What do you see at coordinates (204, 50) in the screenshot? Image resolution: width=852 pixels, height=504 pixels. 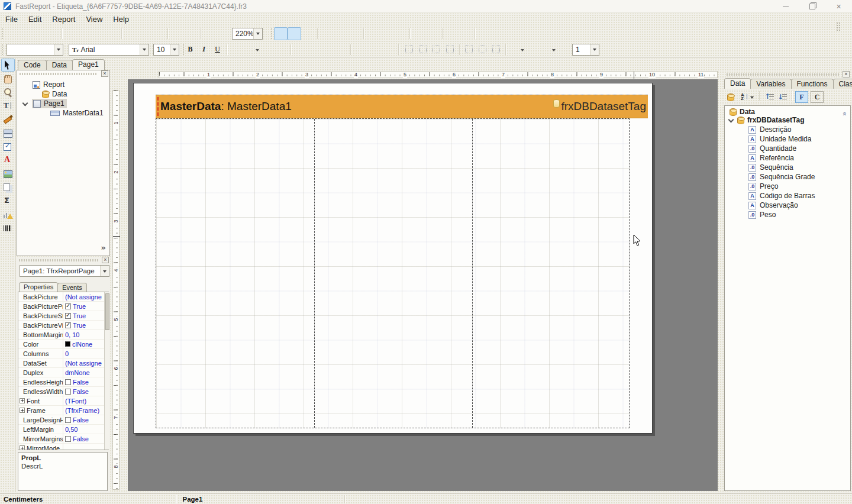 I see `italic-button: I` at bounding box center [204, 50].